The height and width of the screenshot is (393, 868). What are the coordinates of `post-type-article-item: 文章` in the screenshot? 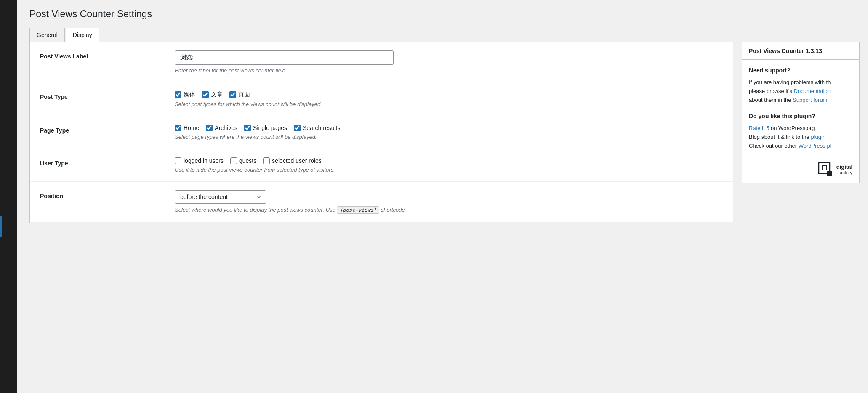 It's located at (212, 95).